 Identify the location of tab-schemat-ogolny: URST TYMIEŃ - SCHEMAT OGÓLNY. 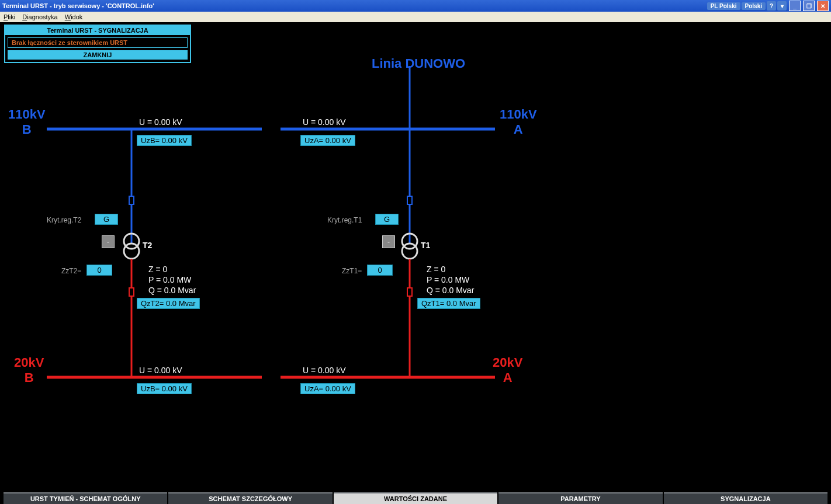
(85, 498).